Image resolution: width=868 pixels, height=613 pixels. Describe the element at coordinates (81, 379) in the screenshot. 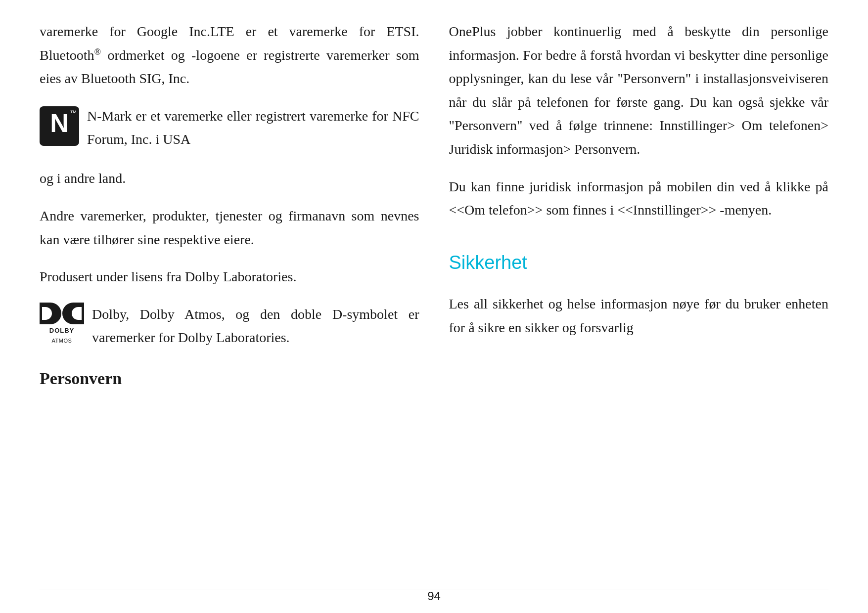

I see `personvern-heading: Personvern` at that location.